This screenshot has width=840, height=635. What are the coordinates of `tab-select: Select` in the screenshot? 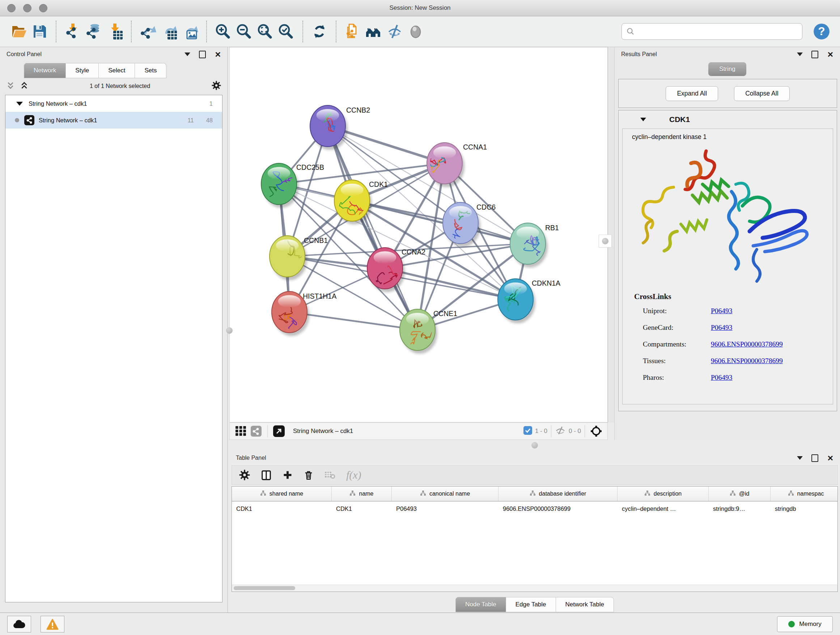 It's located at (117, 71).